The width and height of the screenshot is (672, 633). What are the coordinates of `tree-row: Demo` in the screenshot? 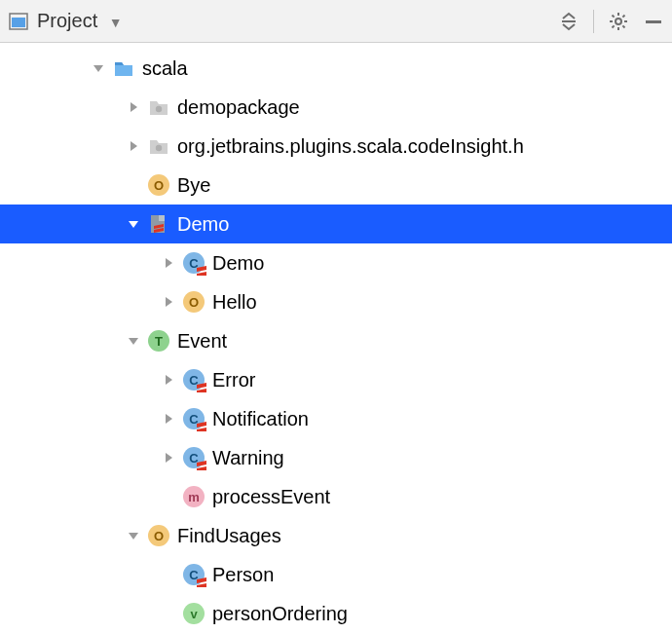 It's located at (336, 224).